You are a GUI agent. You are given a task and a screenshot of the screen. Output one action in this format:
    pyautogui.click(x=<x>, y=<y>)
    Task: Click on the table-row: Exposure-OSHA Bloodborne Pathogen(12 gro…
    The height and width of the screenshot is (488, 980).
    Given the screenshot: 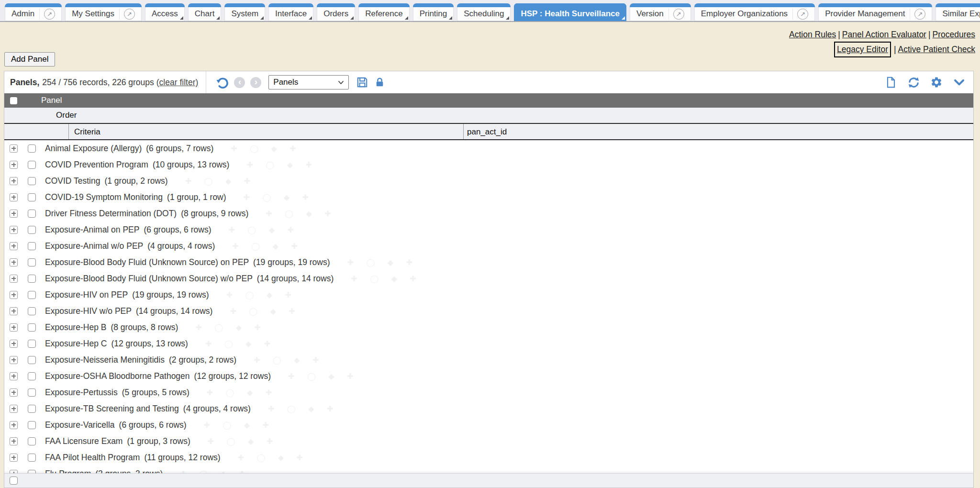 What is the action you would take?
    pyautogui.click(x=489, y=376)
    